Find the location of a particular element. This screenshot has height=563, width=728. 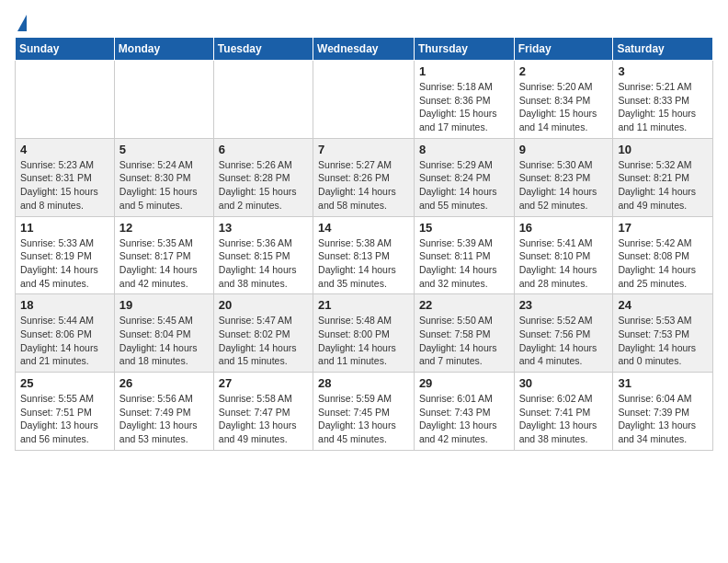

calendar-cell: 9Sunrise: 5:30 AM Sunset: 8:23 PM Daylig… is located at coordinates (563, 177).